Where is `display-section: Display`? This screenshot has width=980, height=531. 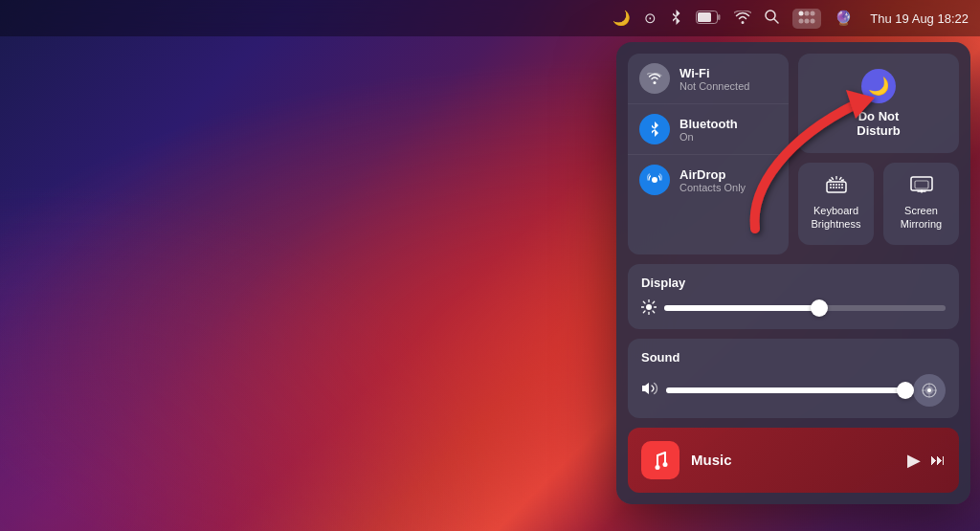
display-section: Display is located at coordinates (793, 297).